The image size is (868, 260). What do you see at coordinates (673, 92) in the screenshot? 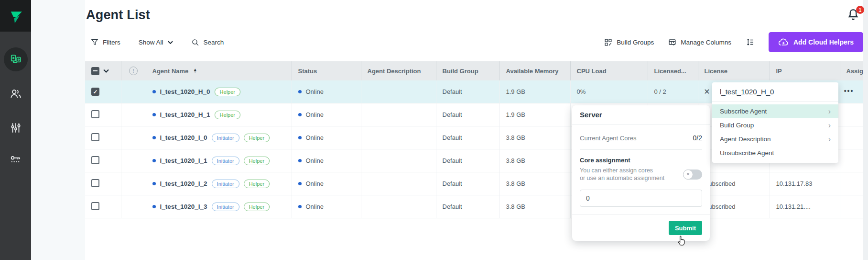
I see `cell-licensed: 0 / 2` at bounding box center [673, 92].